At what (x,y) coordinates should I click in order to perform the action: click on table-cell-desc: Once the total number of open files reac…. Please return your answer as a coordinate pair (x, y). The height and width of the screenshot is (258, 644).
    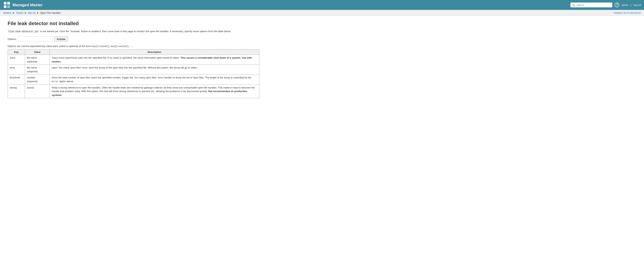
    Looking at the image, I should click on (154, 80).